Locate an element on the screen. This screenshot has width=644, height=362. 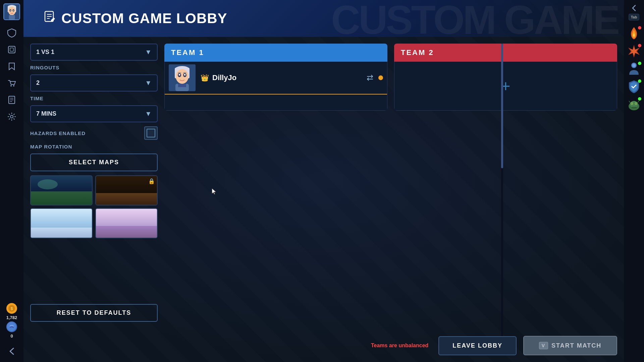
monster-badge is located at coordinates (640, 99).